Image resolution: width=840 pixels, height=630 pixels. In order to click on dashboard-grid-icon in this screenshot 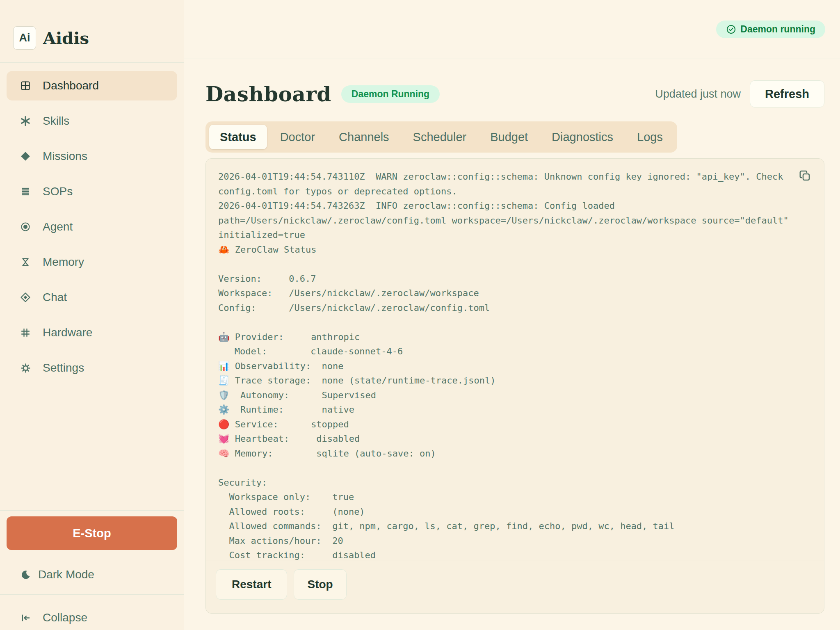, I will do `click(25, 86)`.